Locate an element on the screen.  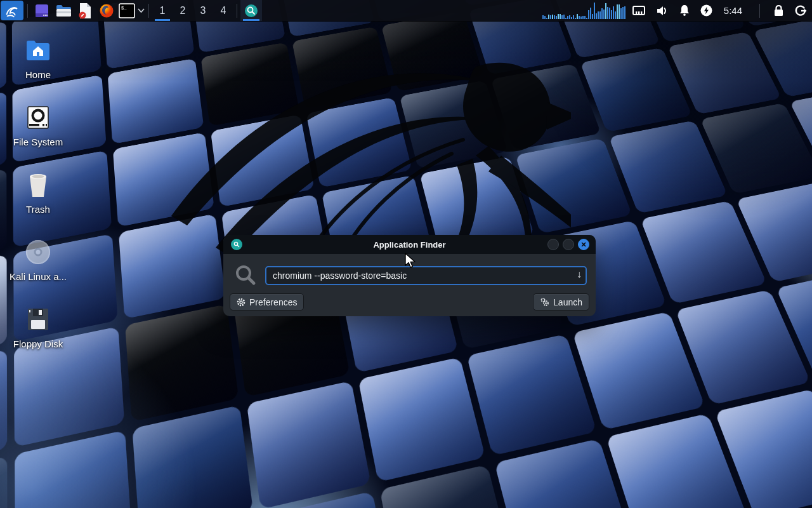
desktop-icon-file-system: File System is located at coordinates (38, 125).